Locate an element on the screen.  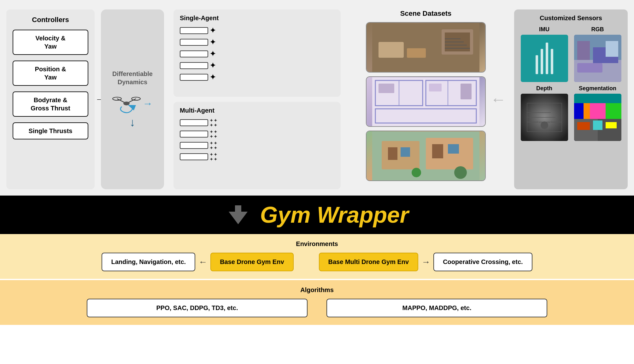
drone-icon-3: ✦ is located at coordinates (213, 54).